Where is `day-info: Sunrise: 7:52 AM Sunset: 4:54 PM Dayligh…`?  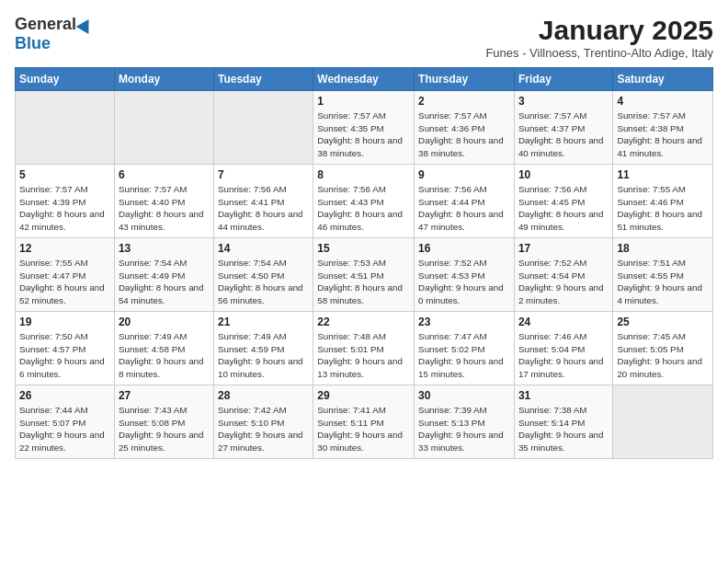
day-info: Sunrise: 7:52 AM Sunset: 4:54 PM Dayligh… is located at coordinates (563, 282).